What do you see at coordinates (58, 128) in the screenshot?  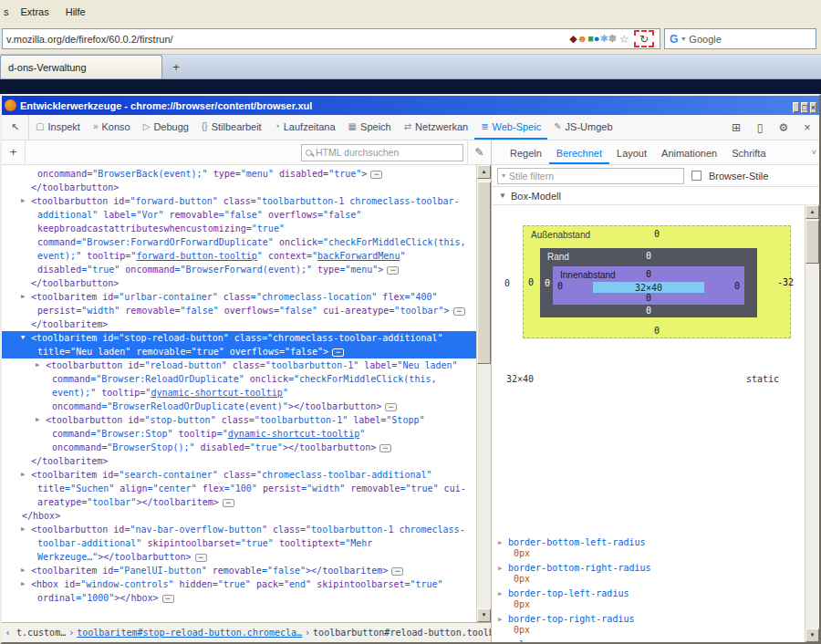 I see `tab-inspekt: ▢Inspekt` at bounding box center [58, 128].